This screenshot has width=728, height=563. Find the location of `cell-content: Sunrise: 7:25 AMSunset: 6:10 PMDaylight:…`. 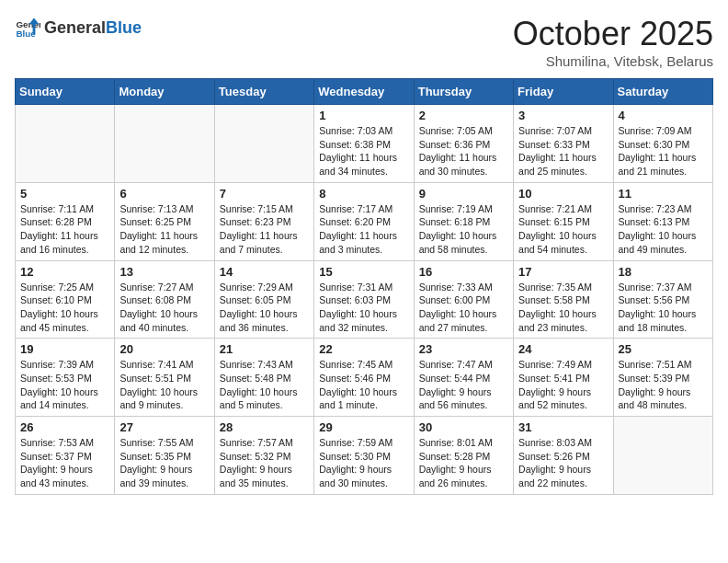

cell-content: Sunrise: 7:25 AMSunset: 6:10 PMDaylight:… is located at coordinates (64, 307).